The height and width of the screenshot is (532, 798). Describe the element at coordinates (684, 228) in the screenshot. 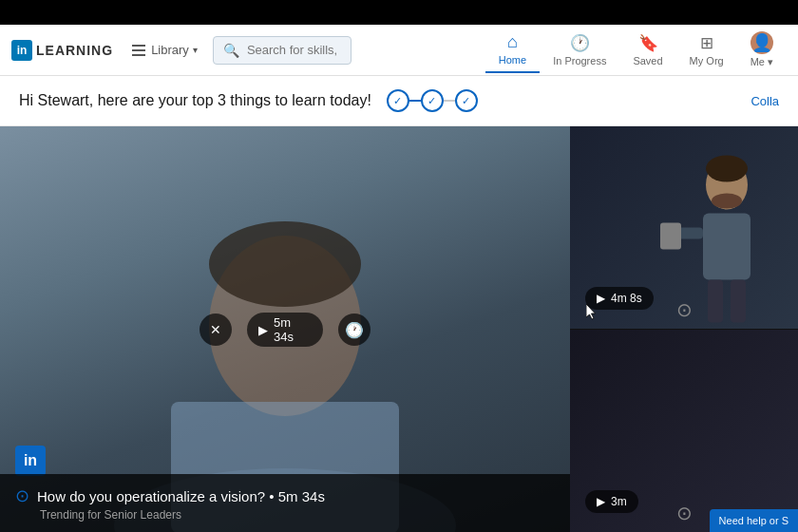

I see `side-card-1: ▶ 4m 8s ⊙` at that location.